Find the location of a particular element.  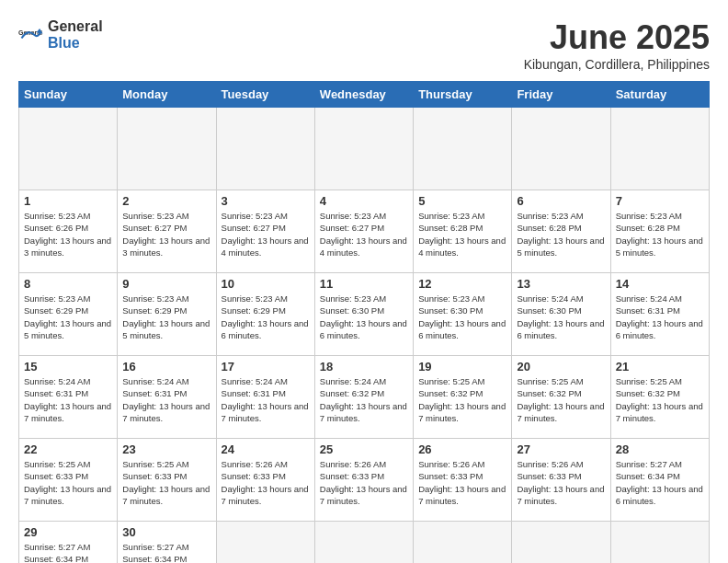

calendar-cell: 25Sunrise: 5:26 AMSunset: 6:33 PMDayligh… is located at coordinates (364, 480).